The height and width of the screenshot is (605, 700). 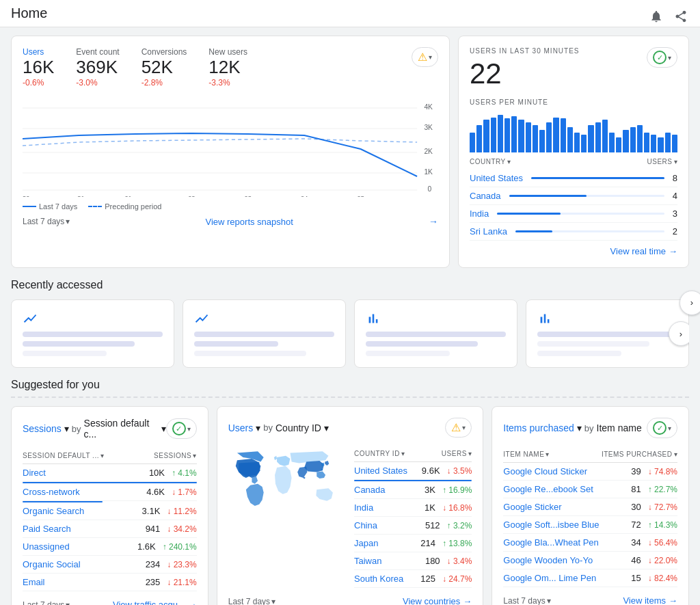 I want to click on direct-link: Direct, so click(x=34, y=473).